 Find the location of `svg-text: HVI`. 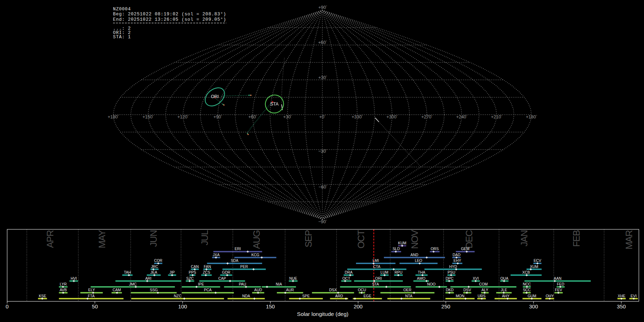

svg-text: HVI is located at coordinates (74, 278).